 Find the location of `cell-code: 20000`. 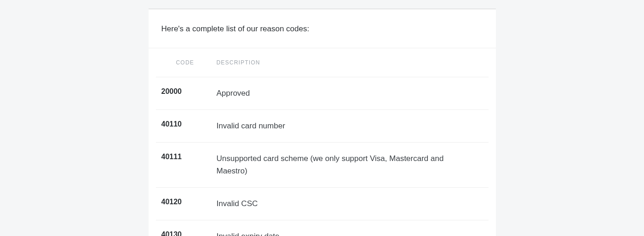

cell-code: 20000 is located at coordinates (186, 93).